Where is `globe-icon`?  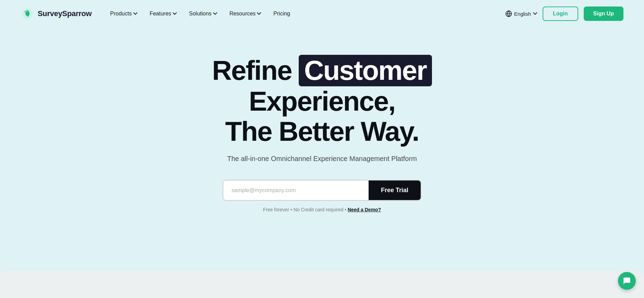
globe-icon is located at coordinates (509, 14).